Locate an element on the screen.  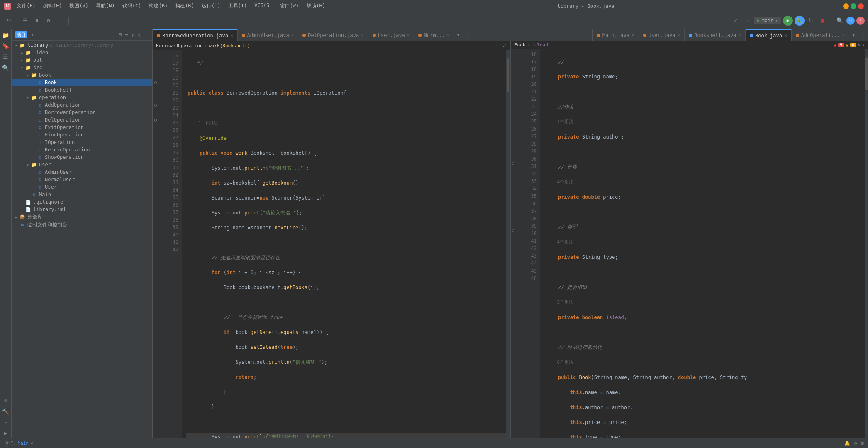
status-settings: ⚙ is located at coordinates (856, 443).